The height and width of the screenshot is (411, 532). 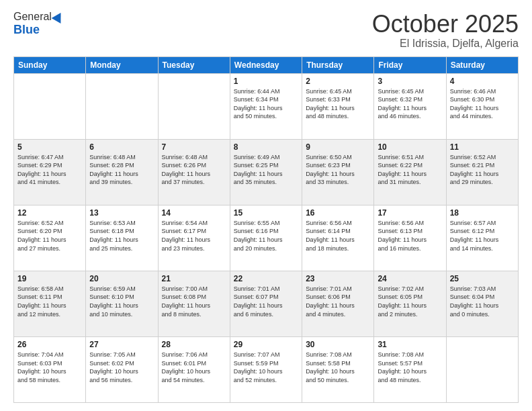 What do you see at coordinates (122, 147) in the screenshot?
I see `day-number: 6` at bounding box center [122, 147].